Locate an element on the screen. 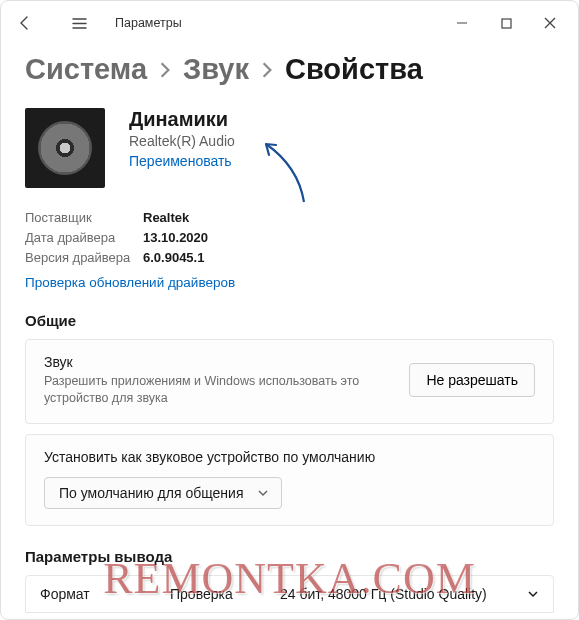 The image size is (579, 620). device-subtitle: Realtek(R) Audio is located at coordinates (182, 141).